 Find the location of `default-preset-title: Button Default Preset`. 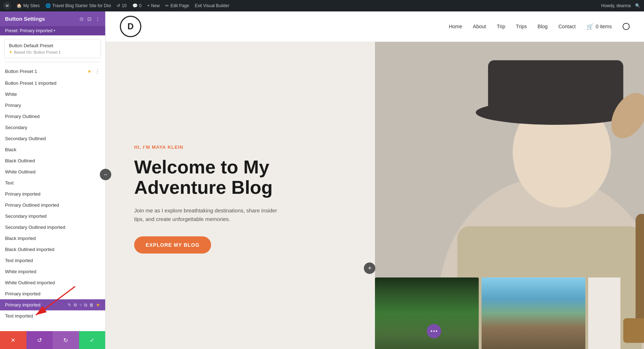

default-preset-title: Button Default Preset is located at coordinates (53, 46).